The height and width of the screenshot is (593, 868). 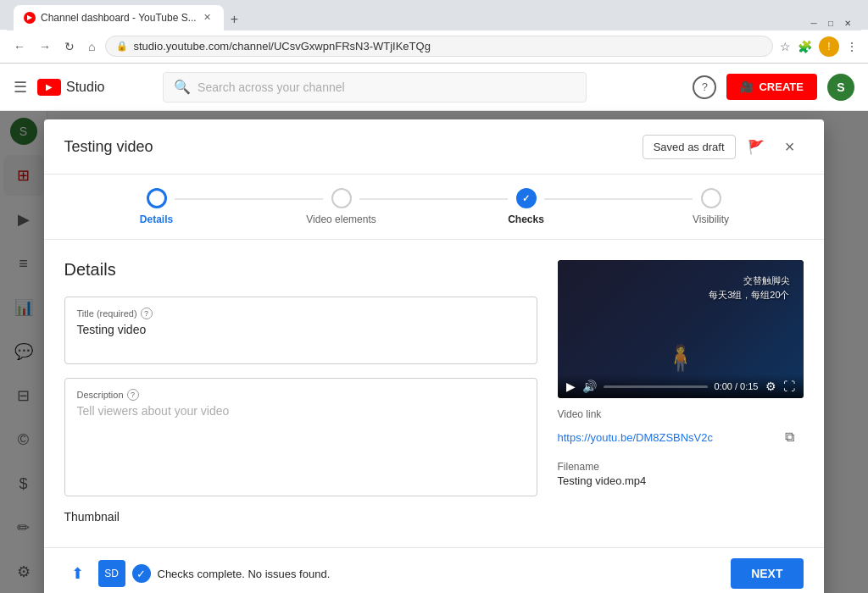 What do you see at coordinates (342, 198) in the screenshot?
I see `step-video-elements-circle` at bounding box center [342, 198].